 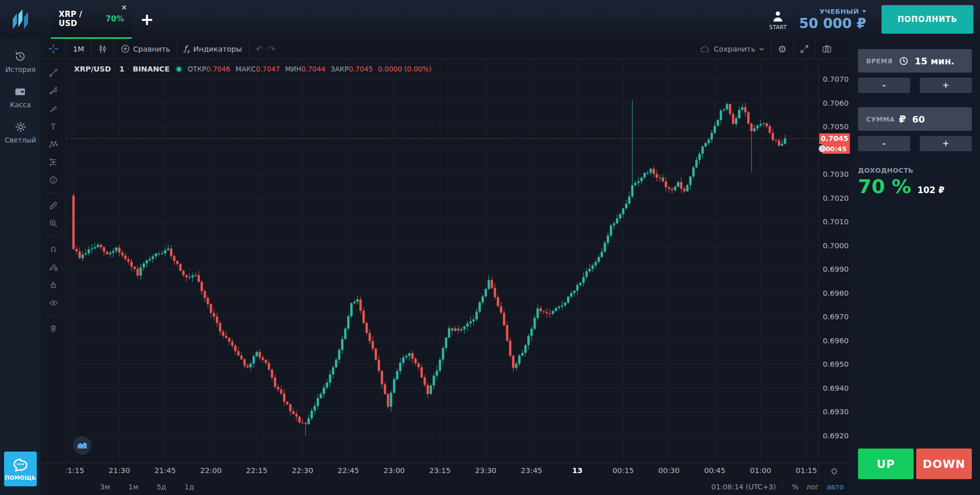 What do you see at coordinates (836, 246) in the screenshot?
I see `price-axis-label: 0.7000` at bounding box center [836, 246].